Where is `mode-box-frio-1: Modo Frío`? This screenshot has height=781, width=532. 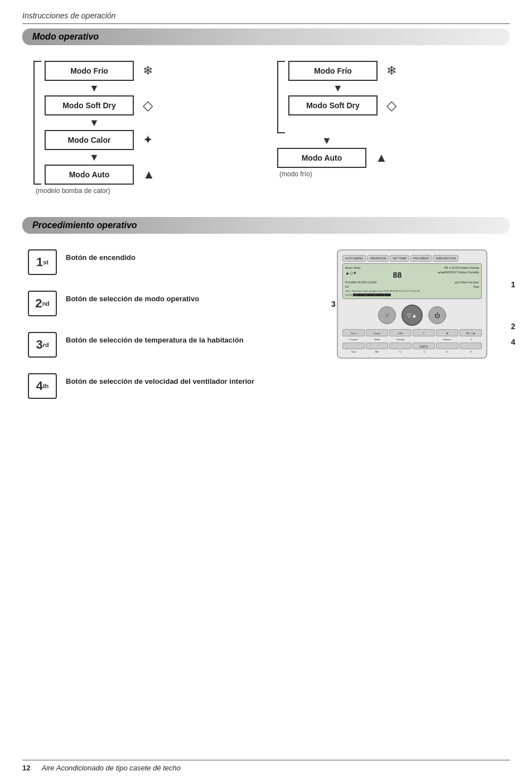 mode-box-frio-1: Modo Frío is located at coordinates (89, 71).